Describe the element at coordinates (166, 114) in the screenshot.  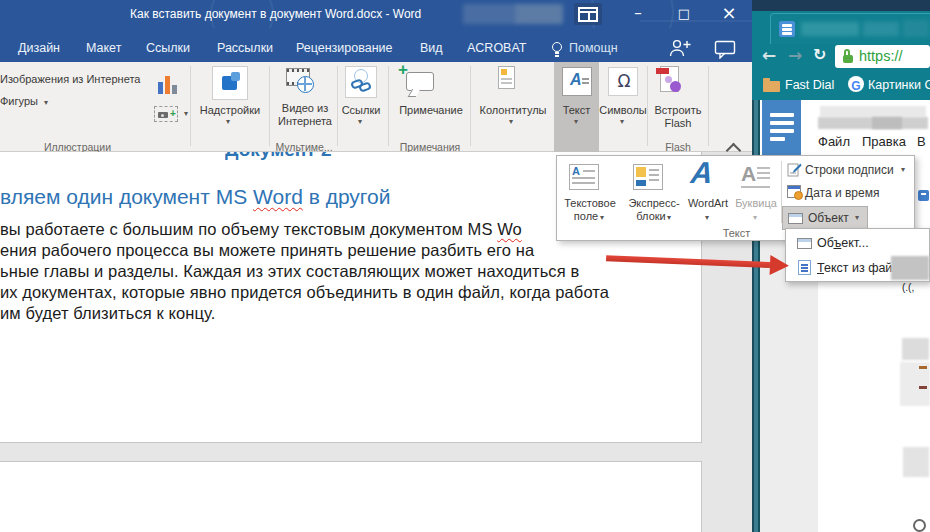
I see `screenshot-icon: +` at that location.